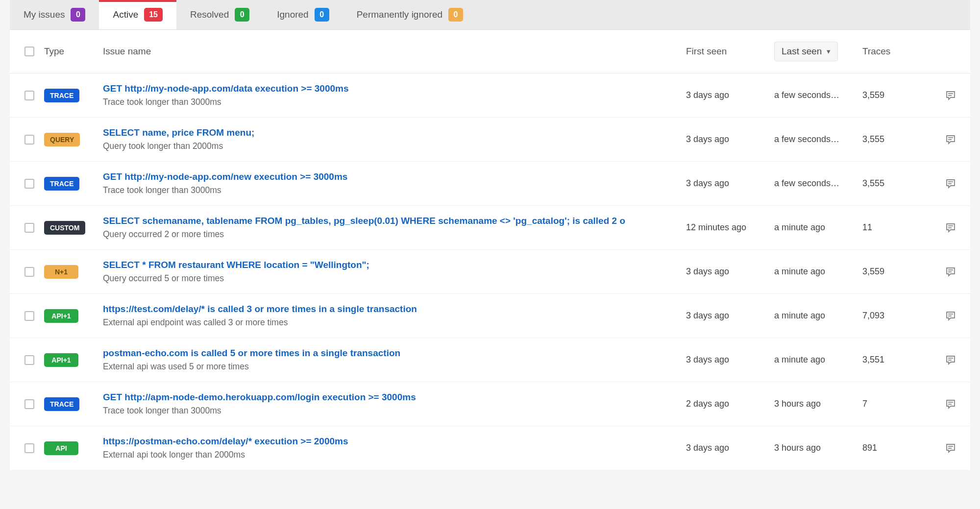  Describe the element at coordinates (490, 184) in the screenshot. I see `table-row: TRACEGET http://my-node-app.com/new exec…` at that location.